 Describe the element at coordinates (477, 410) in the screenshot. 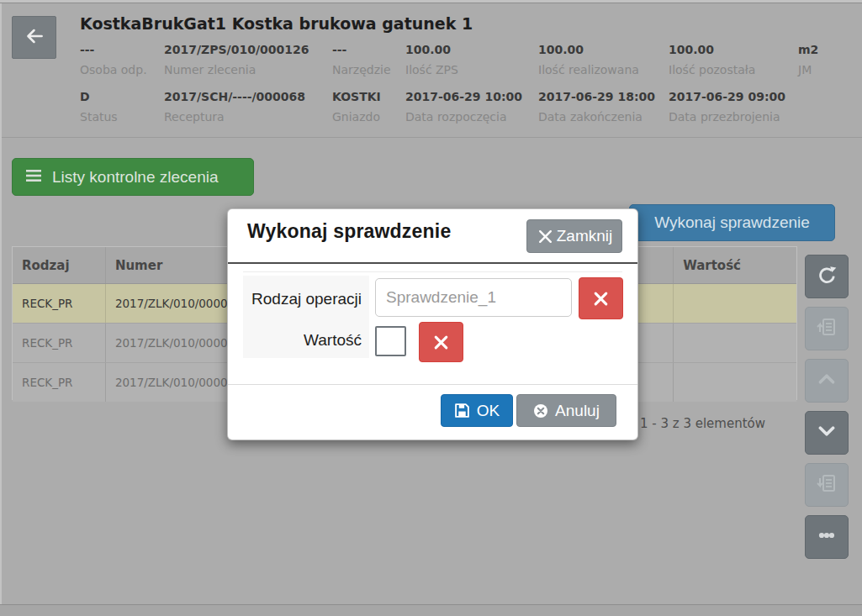

I see `ok-button: OK` at that location.